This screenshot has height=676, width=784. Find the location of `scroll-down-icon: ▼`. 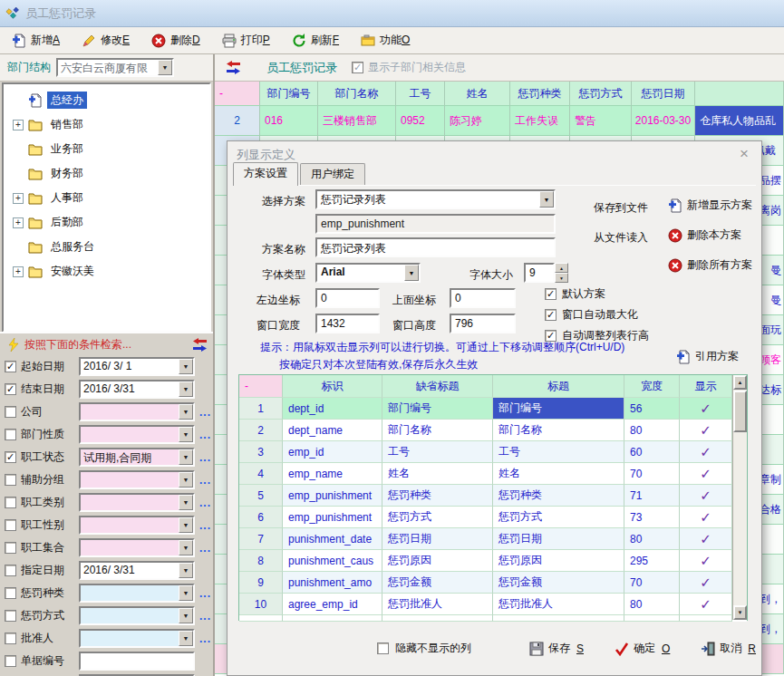

scroll-down-icon: ▼ is located at coordinates (740, 613).